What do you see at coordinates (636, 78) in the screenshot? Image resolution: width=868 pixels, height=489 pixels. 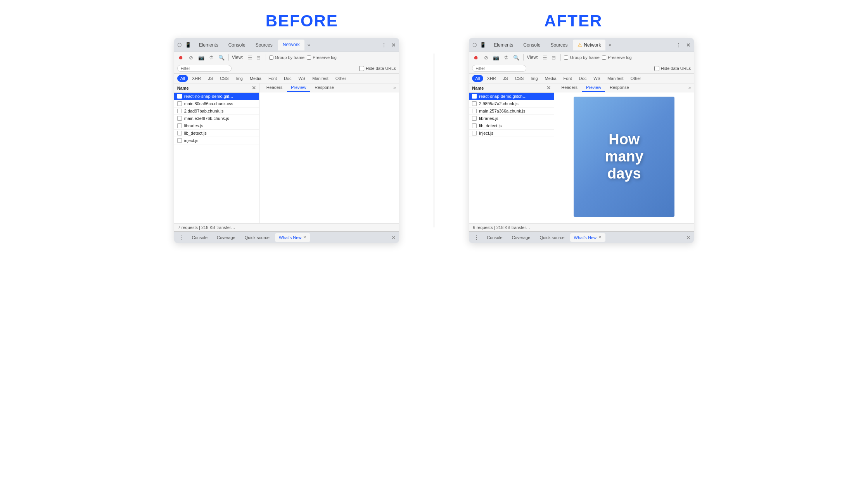 I see `after-type-other: Other` at bounding box center [636, 78].